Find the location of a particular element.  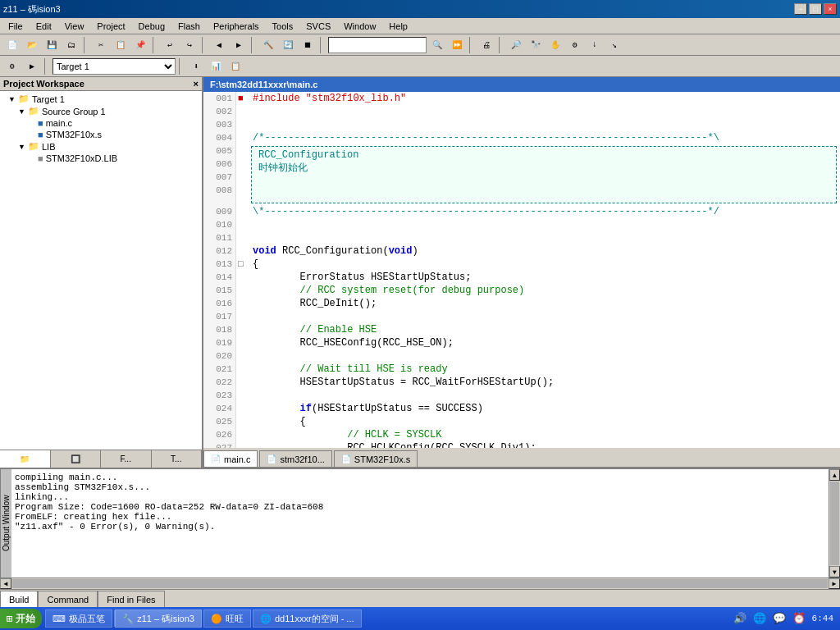

left-tab-regs: 🔲 is located at coordinates (76, 459).